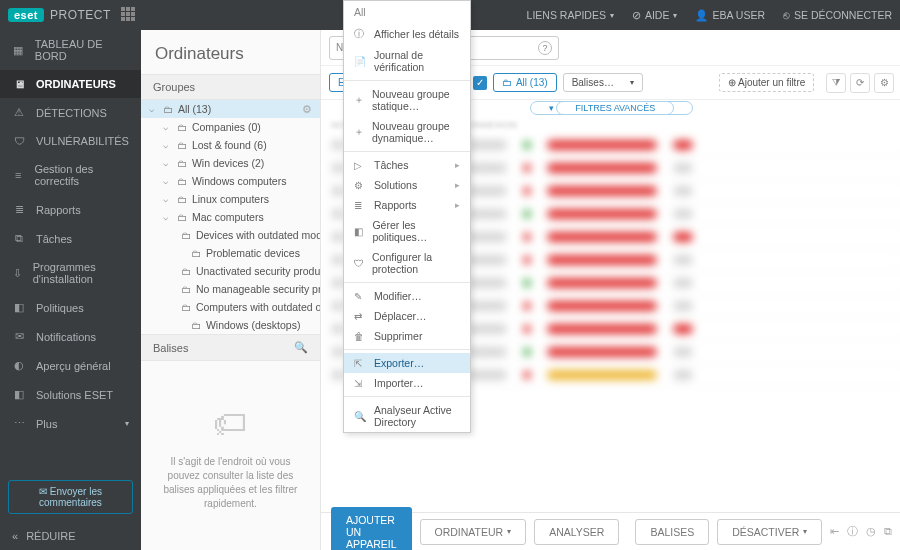  Describe the element at coordinates (18, 274) in the screenshot. I see `nav-icon: ⇩` at that location.